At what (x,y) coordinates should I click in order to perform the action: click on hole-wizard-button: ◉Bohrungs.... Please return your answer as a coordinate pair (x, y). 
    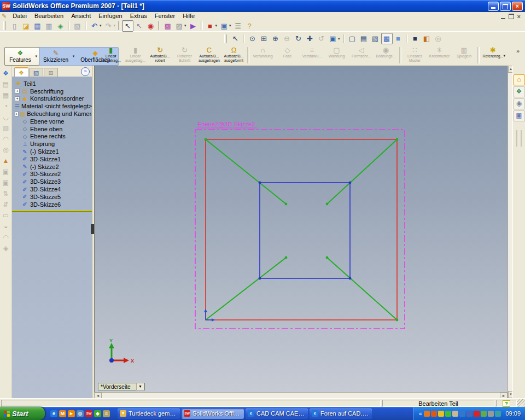
    Looking at the image, I should click on (386, 56).